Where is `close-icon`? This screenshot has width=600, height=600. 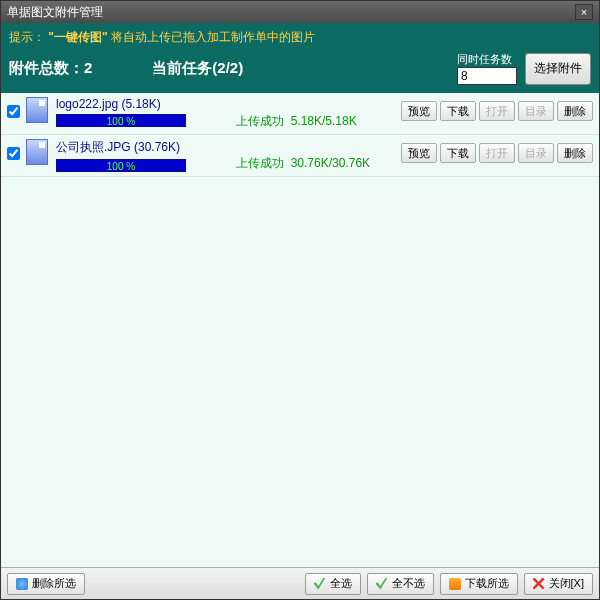 close-icon is located at coordinates (539, 584).